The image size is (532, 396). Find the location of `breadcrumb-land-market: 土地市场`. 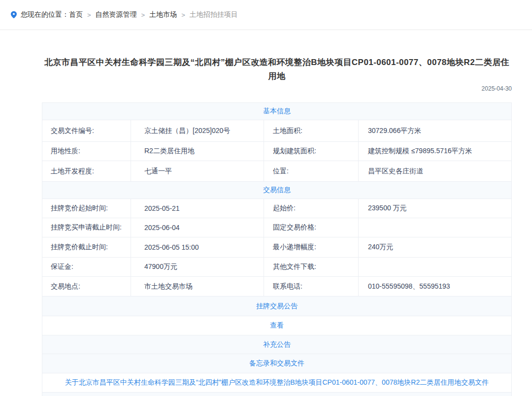

breadcrumb-land-market: 土地市场 is located at coordinates (163, 15).